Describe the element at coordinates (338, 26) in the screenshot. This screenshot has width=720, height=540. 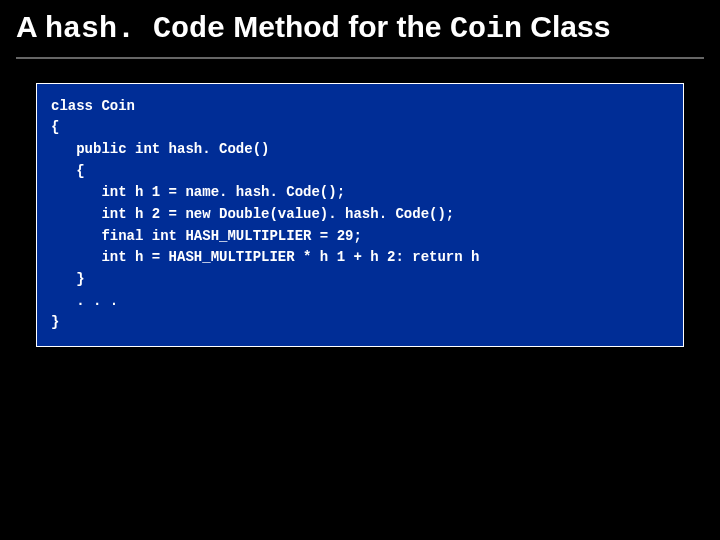
I see `title-text-mid: Method for the` at that location.